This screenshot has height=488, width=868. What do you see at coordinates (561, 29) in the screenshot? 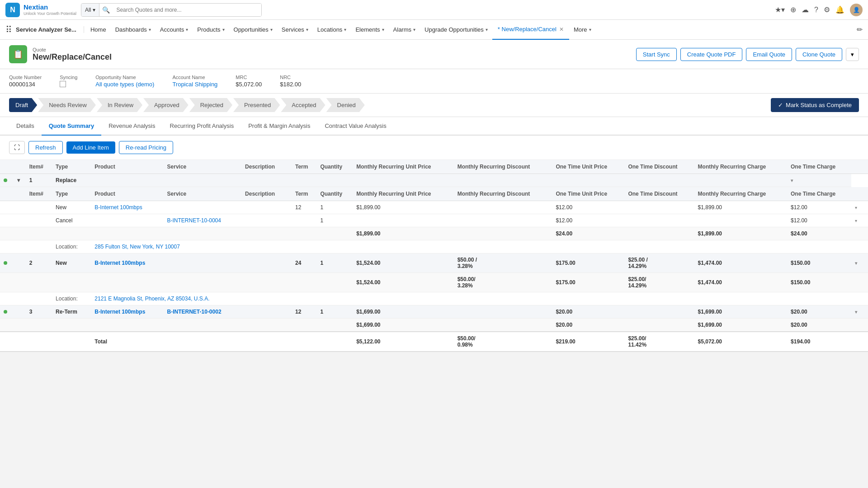
I see `close-tab-icon: ✕` at bounding box center [561, 29].